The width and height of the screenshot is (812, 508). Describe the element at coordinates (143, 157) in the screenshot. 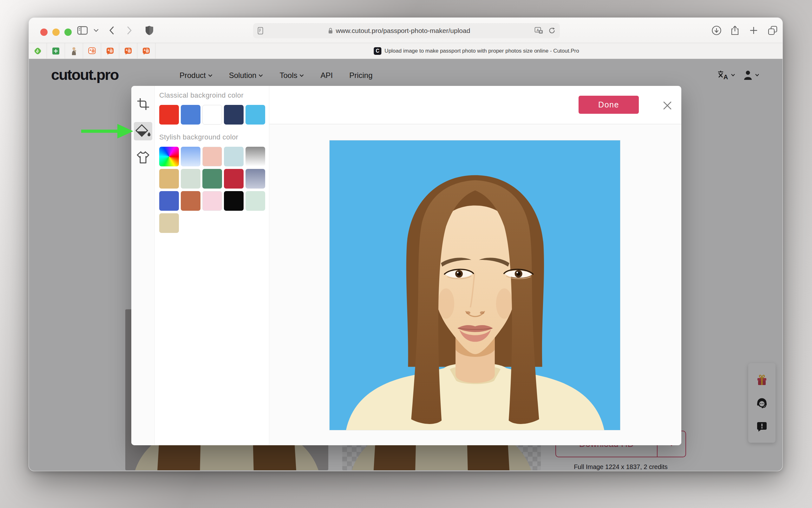

I see `clothes-tool-button` at that location.